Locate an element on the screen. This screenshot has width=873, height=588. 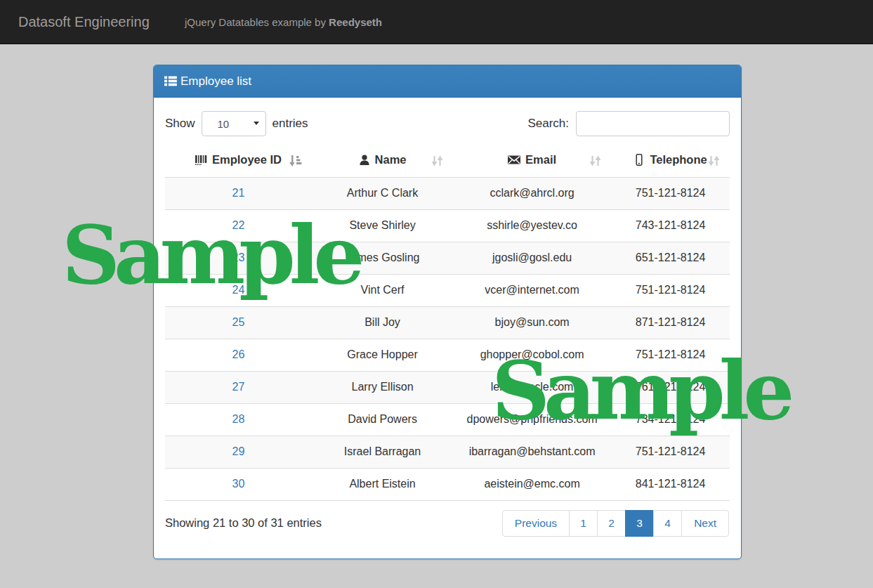
table-row: 27Larry Ellisonlelli@oracle.com761-121-8… is located at coordinates (447, 387).